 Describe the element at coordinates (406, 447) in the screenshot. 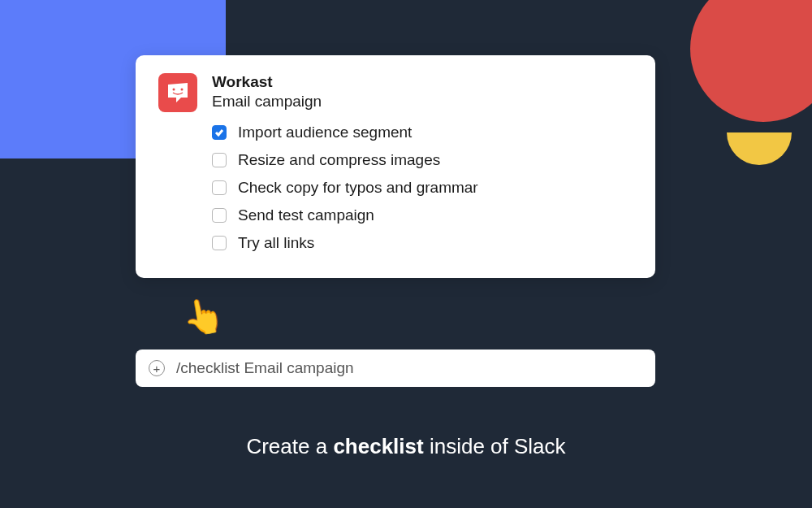

I see `promo-caption: Create a checklist inside of Slack` at that location.